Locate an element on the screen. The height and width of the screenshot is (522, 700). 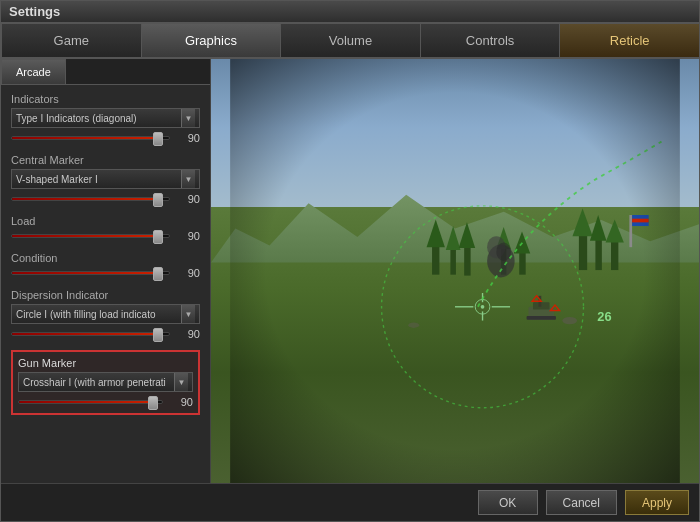
gun-marker-slider-value: 90 is located at coordinates (181, 402).